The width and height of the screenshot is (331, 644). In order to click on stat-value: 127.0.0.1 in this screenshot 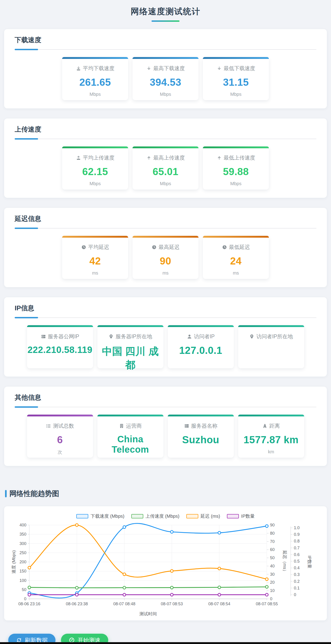, I will do `click(201, 350)`.